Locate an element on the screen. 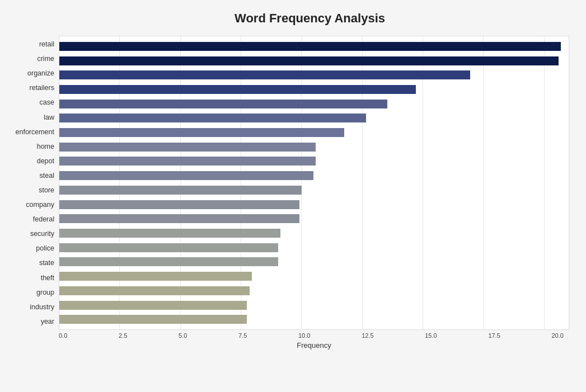 The image size is (586, 392). x-axis: 0.02.55.07.510.012.515.017.520.0 is located at coordinates (288, 334).